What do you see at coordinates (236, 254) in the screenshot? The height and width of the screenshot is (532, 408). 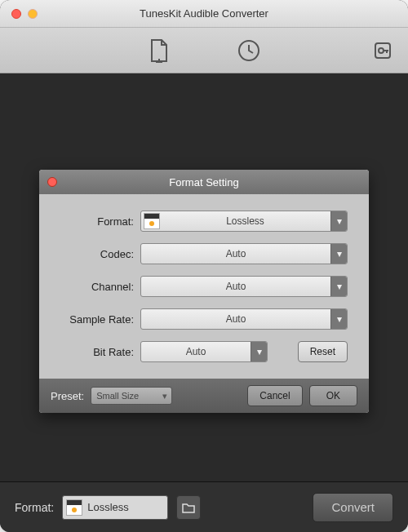 I see `codec-value: Auto` at bounding box center [236, 254].